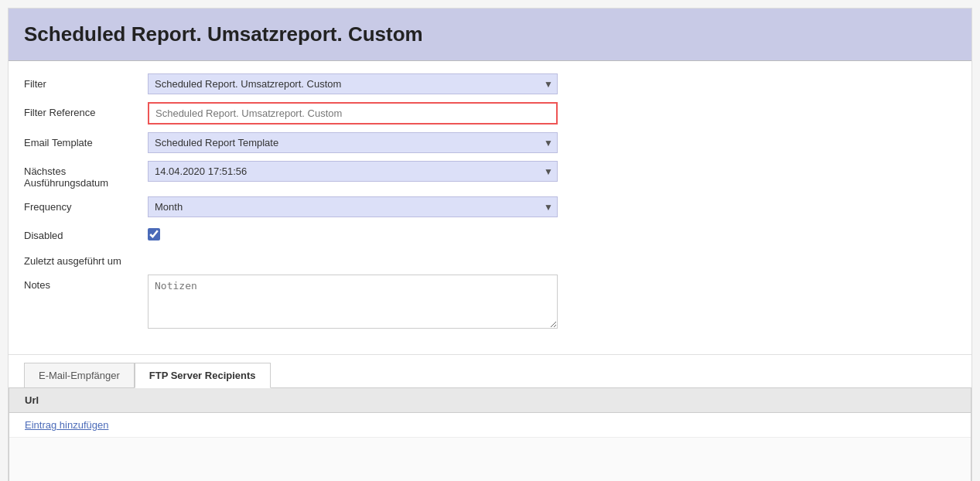 The width and height of the screenshot is (980, 481). I want to click on disabled-label: Disabled, so click(86, 234).